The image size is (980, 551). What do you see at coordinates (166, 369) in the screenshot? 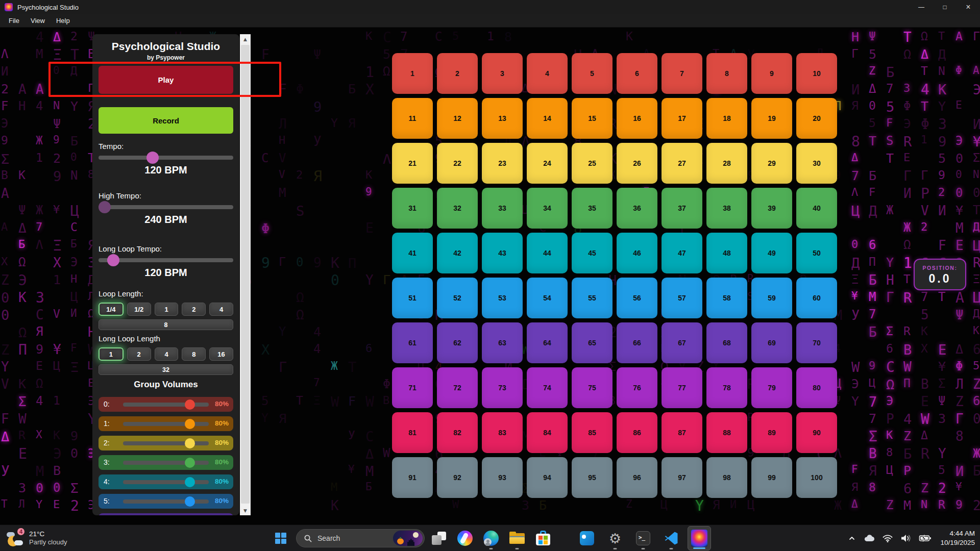
I see `long-loop-length-option-32: 32` at bounding box center [166, 369].